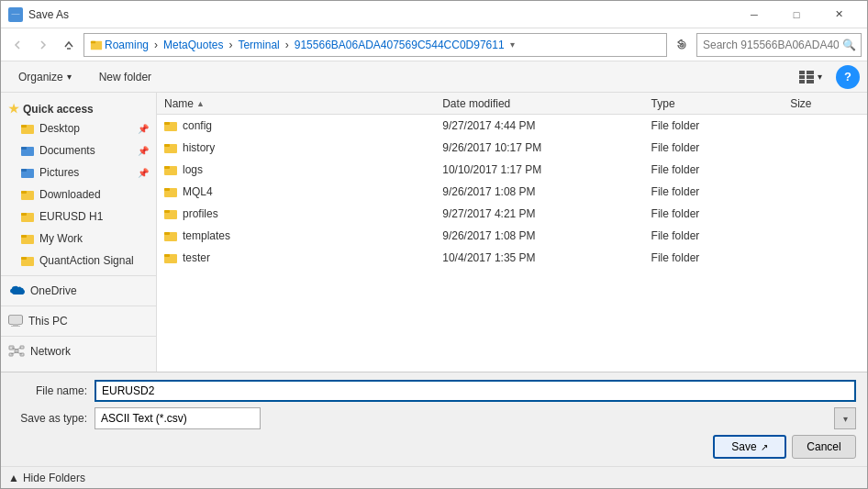 The height and width of the screenshot is (489, 868). I want to click on breadcrumb-bar: Roaming › MetaQuotes › Terminal › 915566…, so click(375, 45).